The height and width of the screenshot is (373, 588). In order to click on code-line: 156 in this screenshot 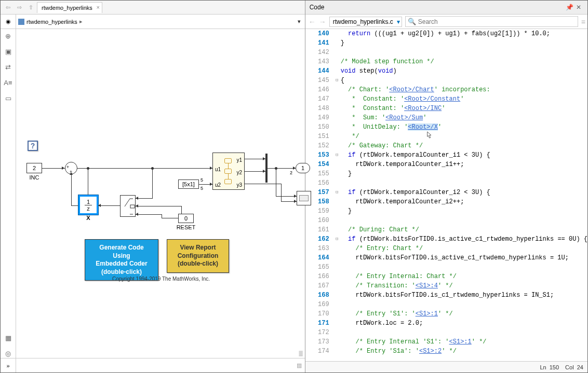, I will do `click(447, 183)`.